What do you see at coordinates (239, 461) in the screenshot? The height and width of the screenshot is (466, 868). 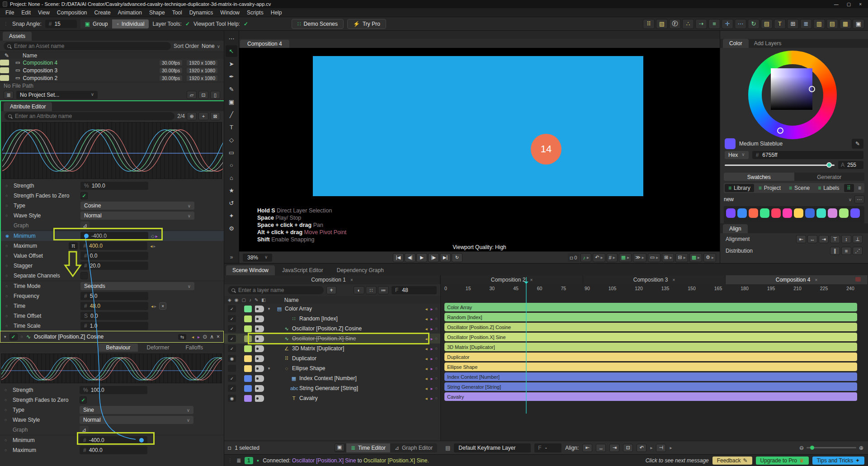 I see `messages-icon: ≣` at bounding box center [239, 461].